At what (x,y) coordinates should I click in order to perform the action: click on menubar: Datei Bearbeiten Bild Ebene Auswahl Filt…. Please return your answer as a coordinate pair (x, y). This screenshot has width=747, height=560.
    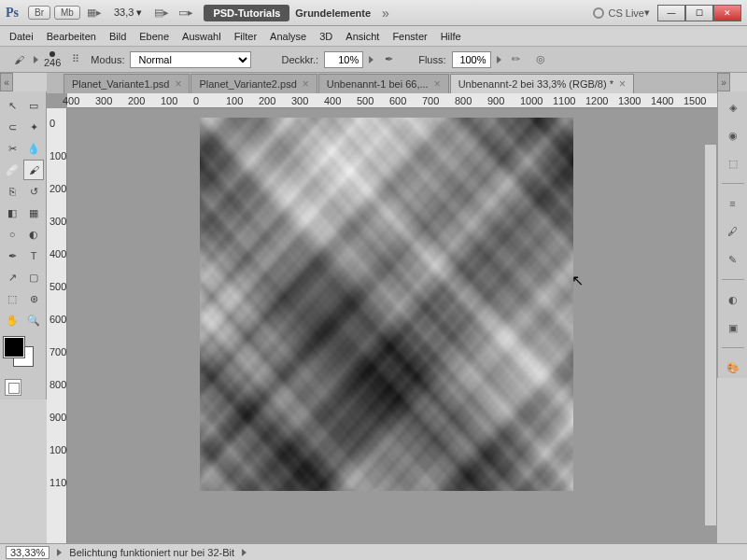
    Looking at the image, I should click on (374, 36).